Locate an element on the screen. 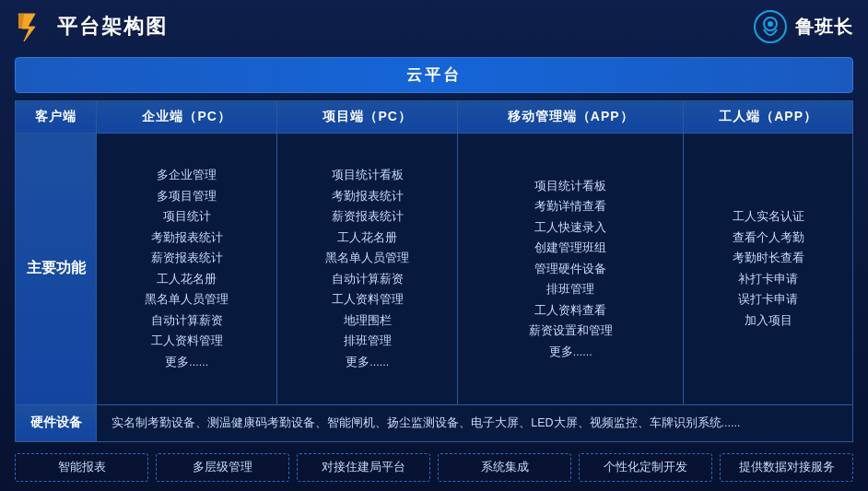 Image resolution: width=868 pixels, height=491 pixels. mf-9: 更多...... is located at coordinates (570, 352).